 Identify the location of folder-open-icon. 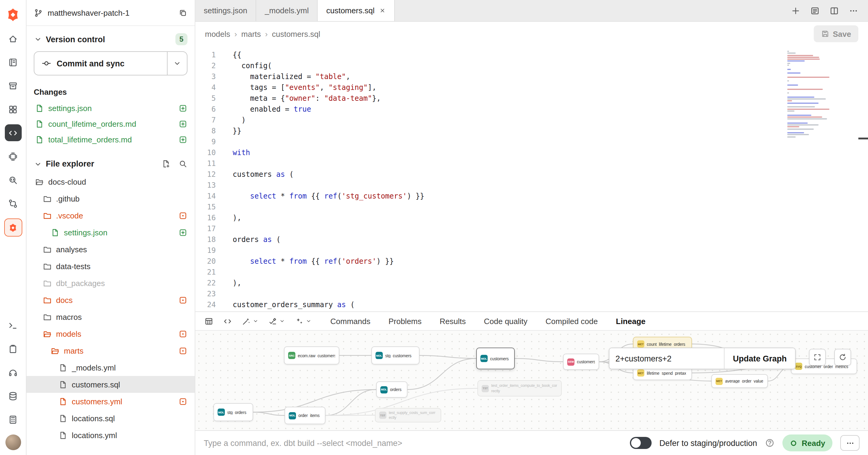
(47, 334).